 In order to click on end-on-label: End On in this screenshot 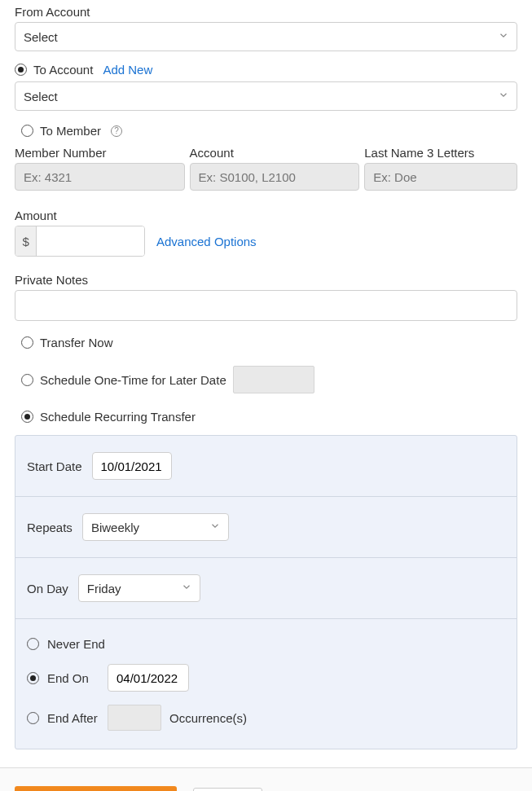, I will do `click(73, 678)`.